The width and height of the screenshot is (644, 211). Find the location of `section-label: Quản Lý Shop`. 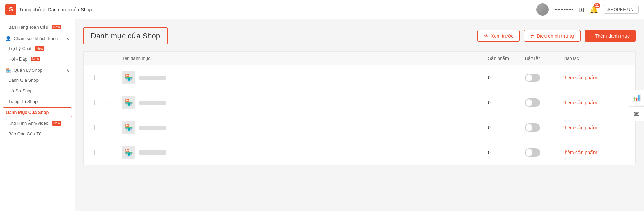

section-label: Quản Lý Shop is located at coordinates (28, 70).